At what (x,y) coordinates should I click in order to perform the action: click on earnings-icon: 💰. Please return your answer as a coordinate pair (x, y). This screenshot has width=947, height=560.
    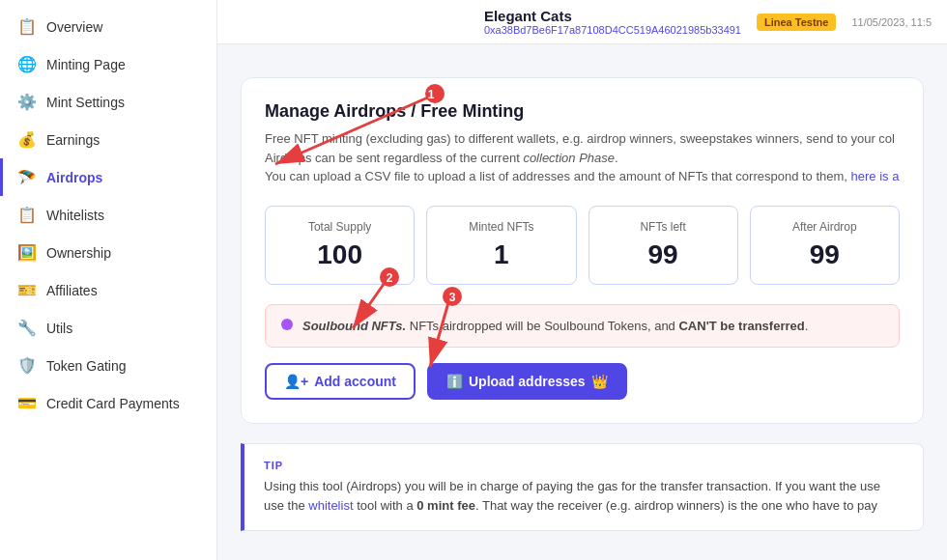
    Looking at the image, I should click on (27, 139).